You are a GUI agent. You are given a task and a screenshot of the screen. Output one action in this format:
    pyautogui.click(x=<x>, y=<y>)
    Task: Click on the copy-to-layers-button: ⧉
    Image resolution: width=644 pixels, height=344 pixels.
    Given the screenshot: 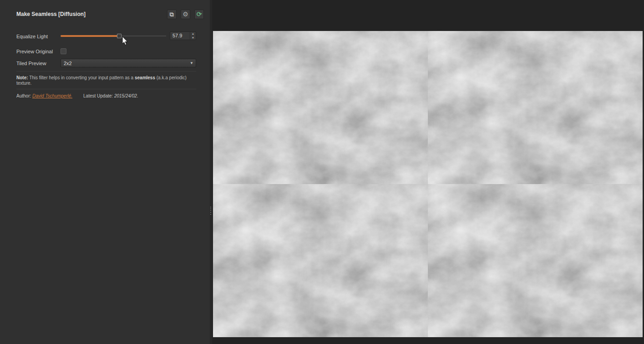 What is the action you would take?
    pyautogui.click(x=172, y=15)
    